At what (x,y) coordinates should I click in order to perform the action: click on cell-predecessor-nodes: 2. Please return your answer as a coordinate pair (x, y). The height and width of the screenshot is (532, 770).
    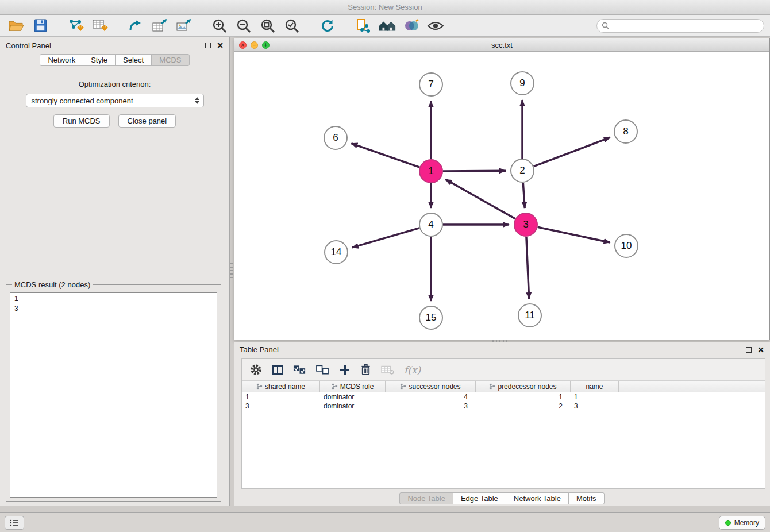
    Looking at the image, I should click on (523, 406).